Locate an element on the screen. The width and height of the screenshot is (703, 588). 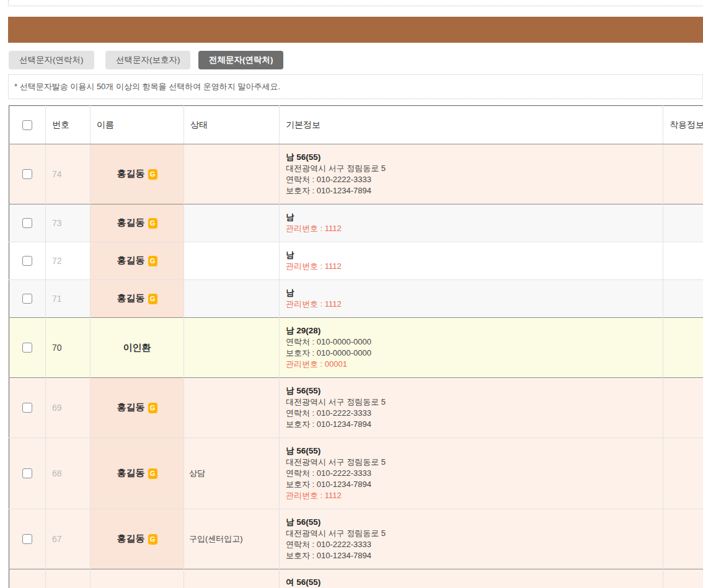
select-sms-guardian-button: 선택문자(보호자) is located at coordinates (148, 60).